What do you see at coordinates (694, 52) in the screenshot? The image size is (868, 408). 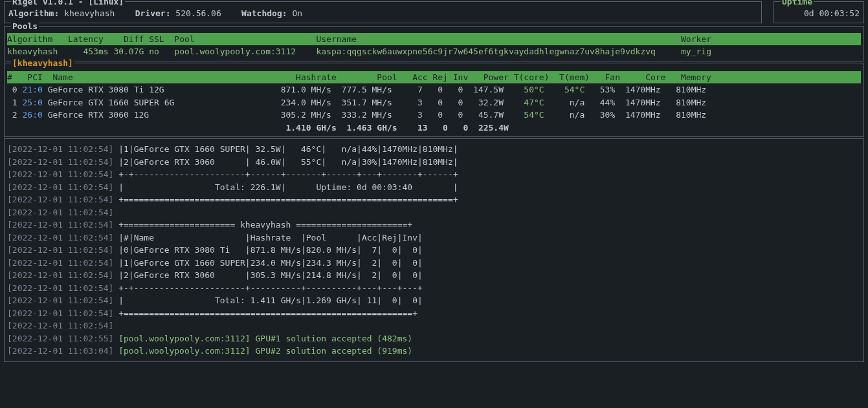 I see `pool-worker: my_rig` at bounding box center [694, 52].